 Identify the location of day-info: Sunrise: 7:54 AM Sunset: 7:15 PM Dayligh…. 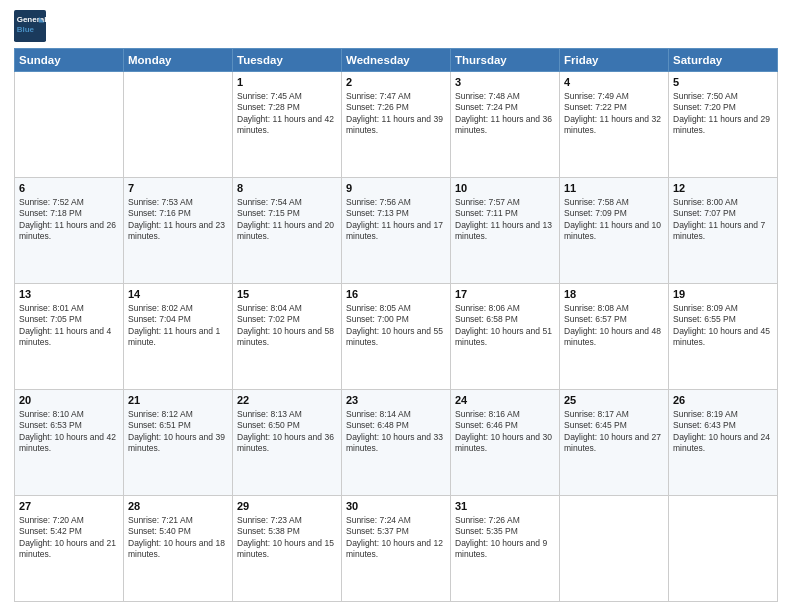
(287, 220).